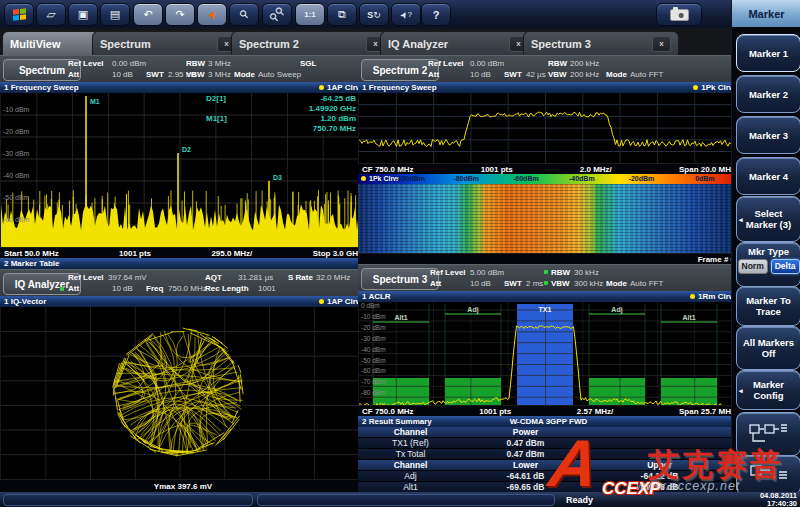  I want to click on left-arrow-icon: ◂, so click(741, 390).